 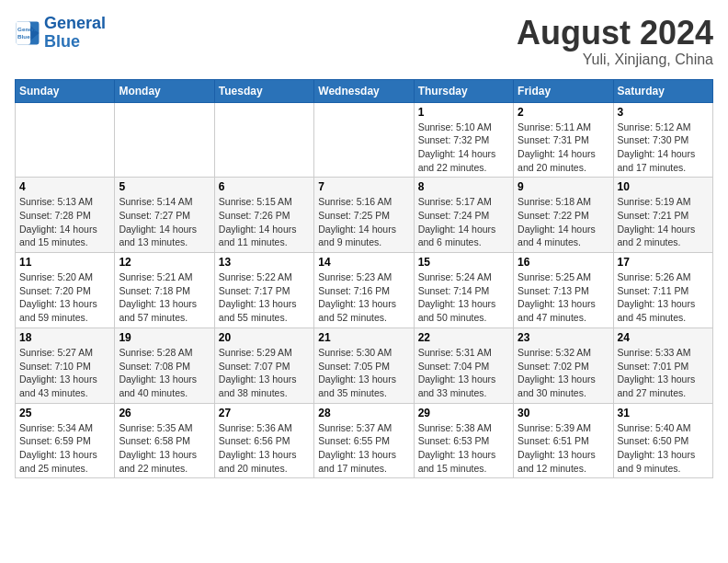 I want to click on calendar-day-cell: 18Sunrise: 5:27 AMSunset: 7:10 PMDayligh…, so click(x=65, y=365).